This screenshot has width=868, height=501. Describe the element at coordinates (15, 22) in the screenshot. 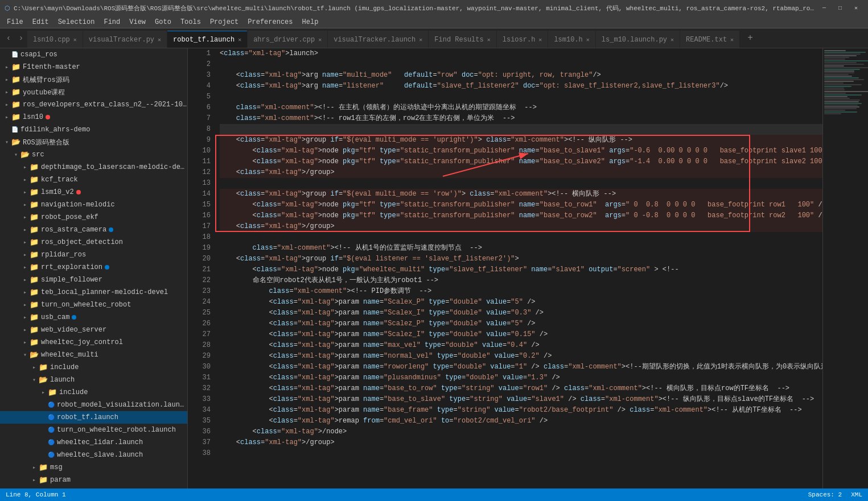

I see `menu-item-file: File` at that location.